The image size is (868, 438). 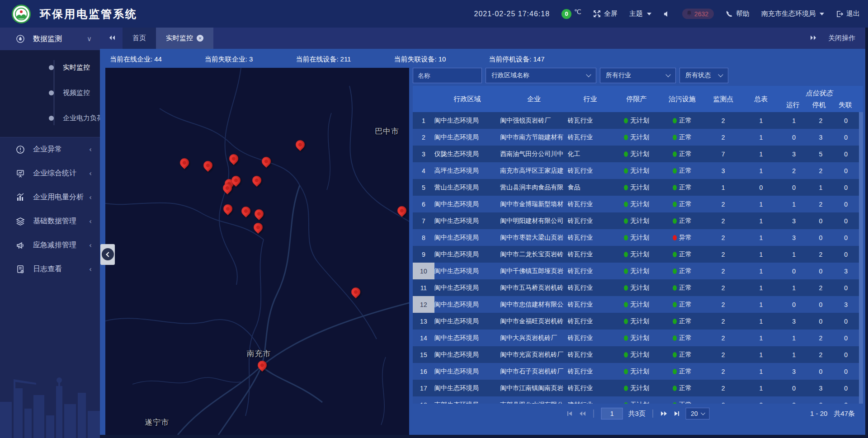 I want to click on range-label: 1 - 20, so click(x=819, y=414).